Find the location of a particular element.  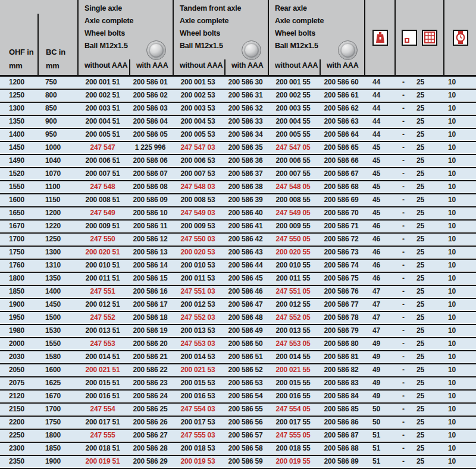

table-row: 17001250247 550200 586 12247 550 03200 5… is located at coordinates (238, 240).